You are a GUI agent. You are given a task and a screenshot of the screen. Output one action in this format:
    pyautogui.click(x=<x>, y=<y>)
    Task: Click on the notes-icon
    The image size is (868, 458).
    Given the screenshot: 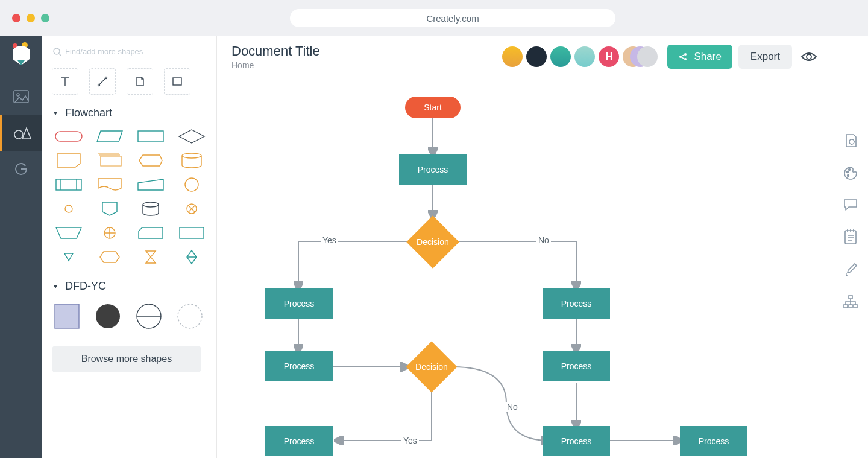 What is the action you would take?
    pyautogui.click(x=851, y=237)
    